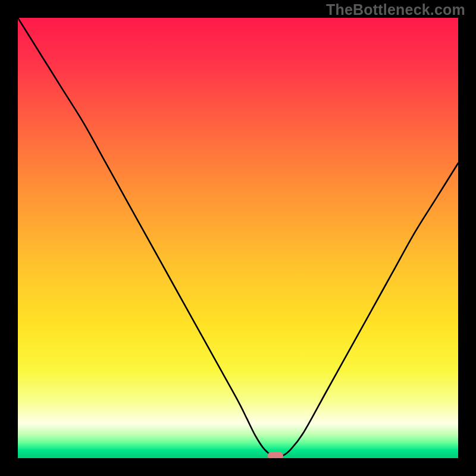 This screenshot has width=476, height=476. What do you see at coordinates (396, 10) in the screenshot?
I see `watermark-text: TheBottleneck.com` at bounding box center [396, 10].